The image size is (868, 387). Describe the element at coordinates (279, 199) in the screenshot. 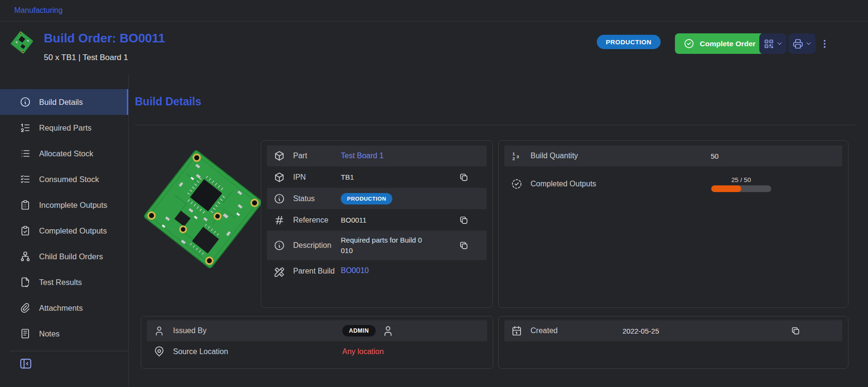

I see `info-circle-icon` at that location.